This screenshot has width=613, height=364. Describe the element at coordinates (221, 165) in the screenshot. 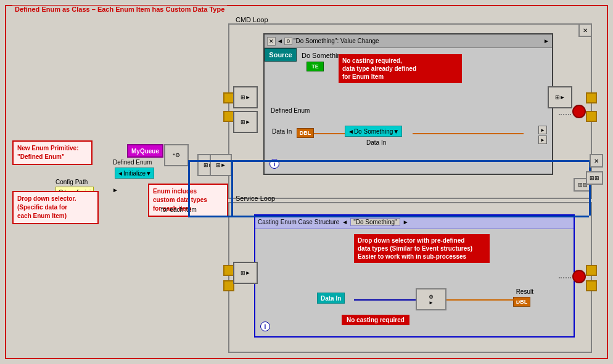

I see `func-block-left2: ⊞►` at that location.